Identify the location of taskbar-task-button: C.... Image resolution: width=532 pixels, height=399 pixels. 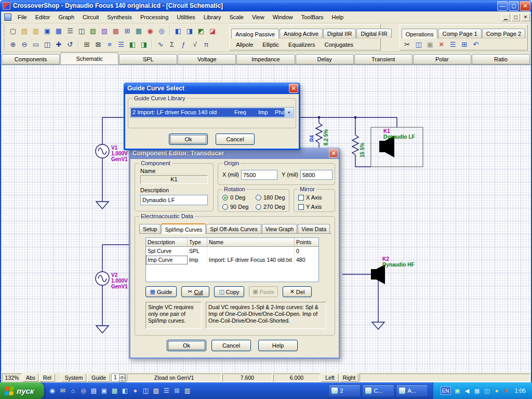
(378, 391).